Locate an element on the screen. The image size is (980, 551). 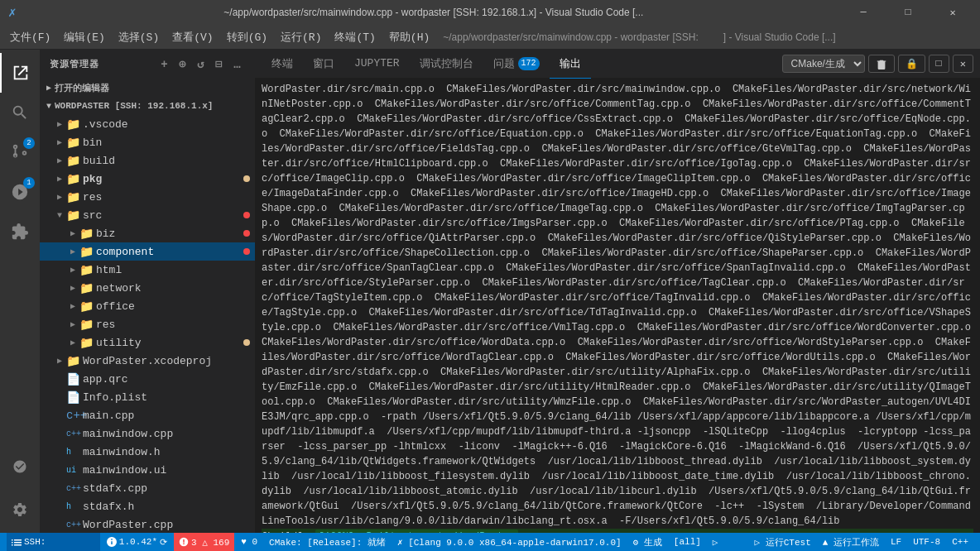
status-run-ctest: ▷ 运行CTest is located at coordinates (783, 542).